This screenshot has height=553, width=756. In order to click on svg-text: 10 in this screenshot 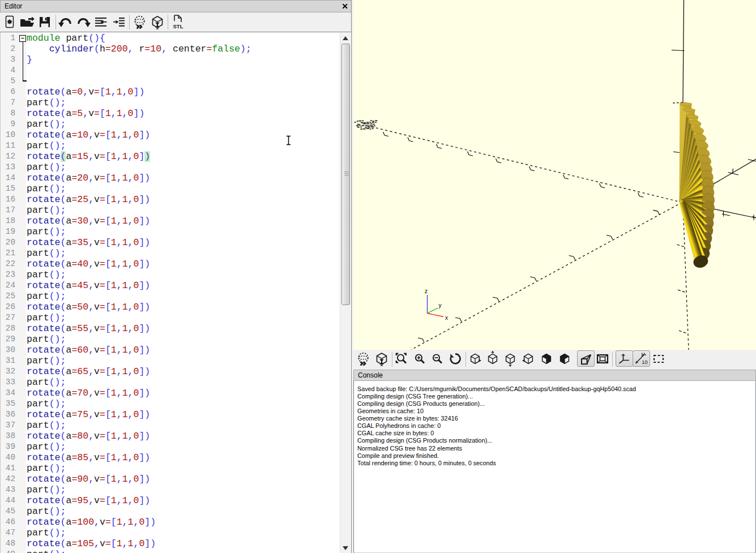, I will do `click(644, 362)`.